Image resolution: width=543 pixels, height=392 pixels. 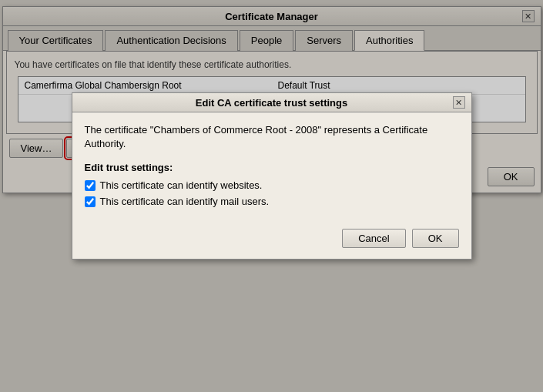 What do you see at coordinates (185, 202) in the screenshot?
I see `identify-mail-label: This certificate can identify mail users…` at bounding box center [185, 202].